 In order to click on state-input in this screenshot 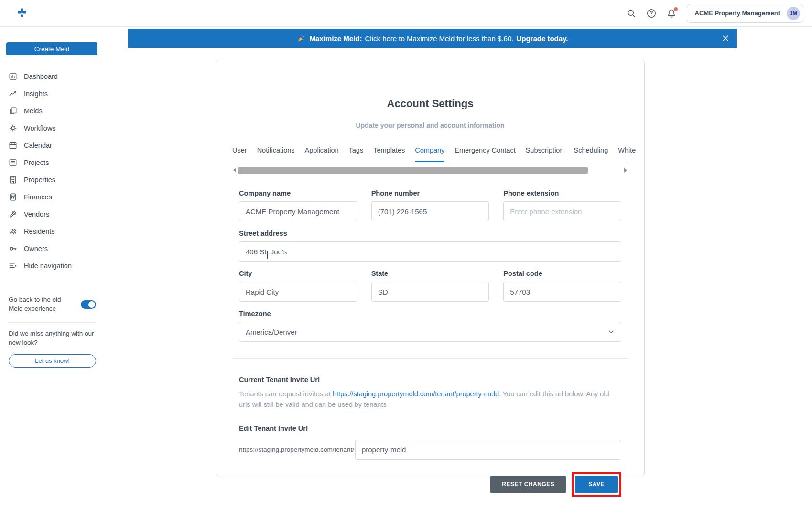, I will do `click(430, 292)`.